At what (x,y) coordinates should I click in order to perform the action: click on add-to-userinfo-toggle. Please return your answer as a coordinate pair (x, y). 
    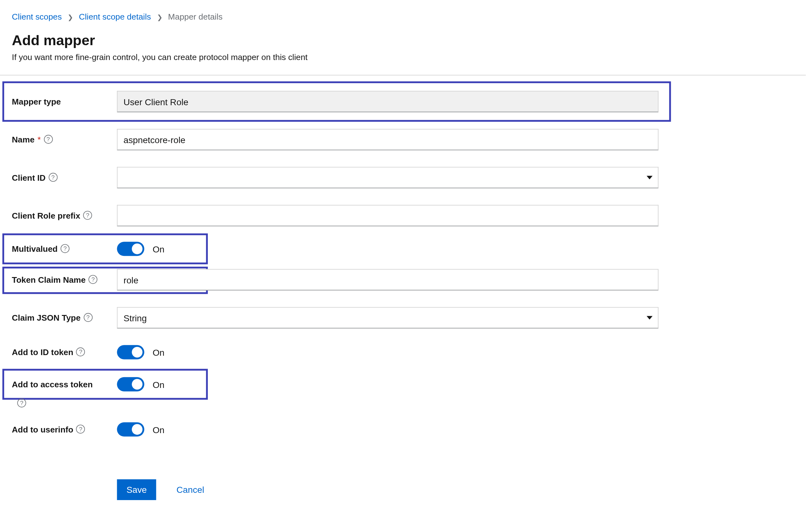
    Looking at the image, I should click on (130, 430).